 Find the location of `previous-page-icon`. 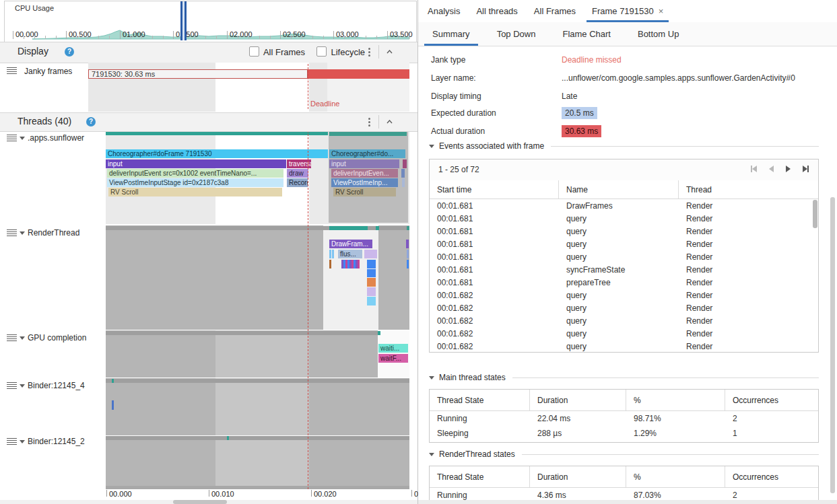

previous-page-icon is located at coordinates (772, 169).